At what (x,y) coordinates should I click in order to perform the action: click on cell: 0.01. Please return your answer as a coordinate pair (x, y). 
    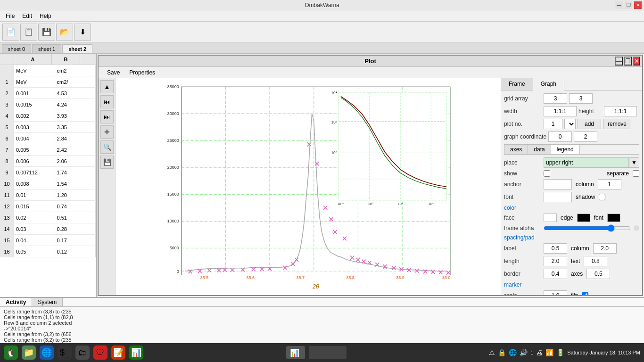
    Looking at the image, I should click on (35, 195).